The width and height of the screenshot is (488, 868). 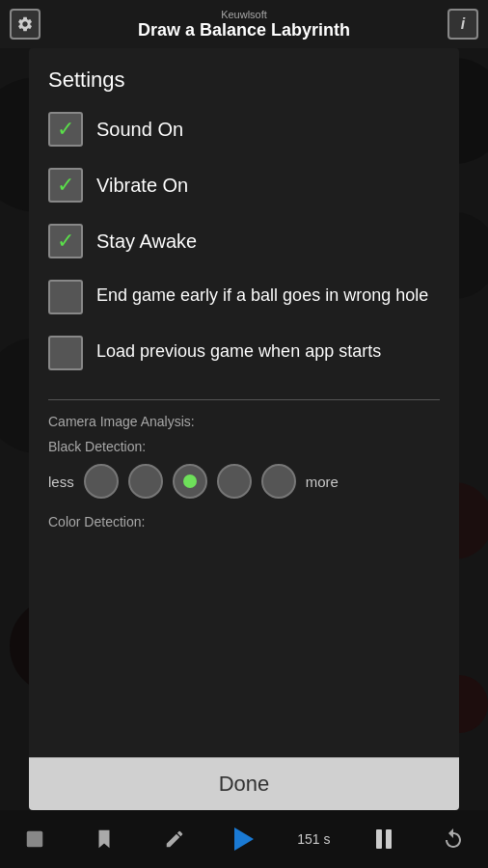 I want to click on vibrate-on-checkbox: ✓, so click(x=66, y=185).